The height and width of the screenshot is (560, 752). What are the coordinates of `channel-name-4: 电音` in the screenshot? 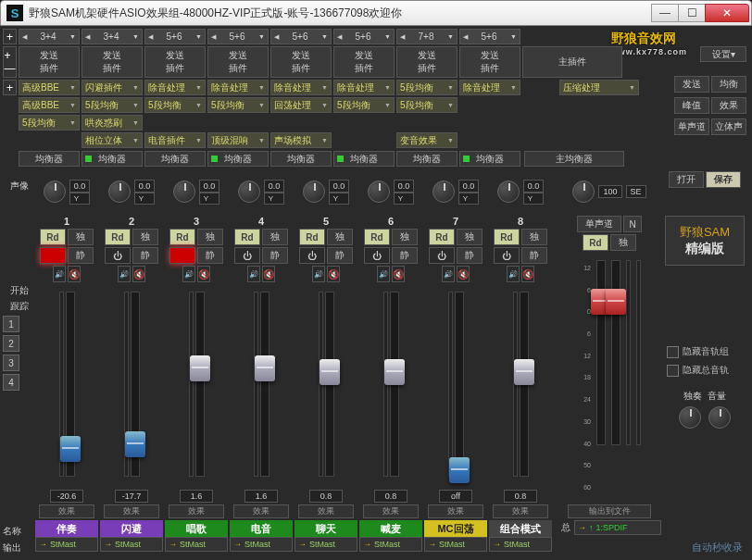 It's located at (261, 529).